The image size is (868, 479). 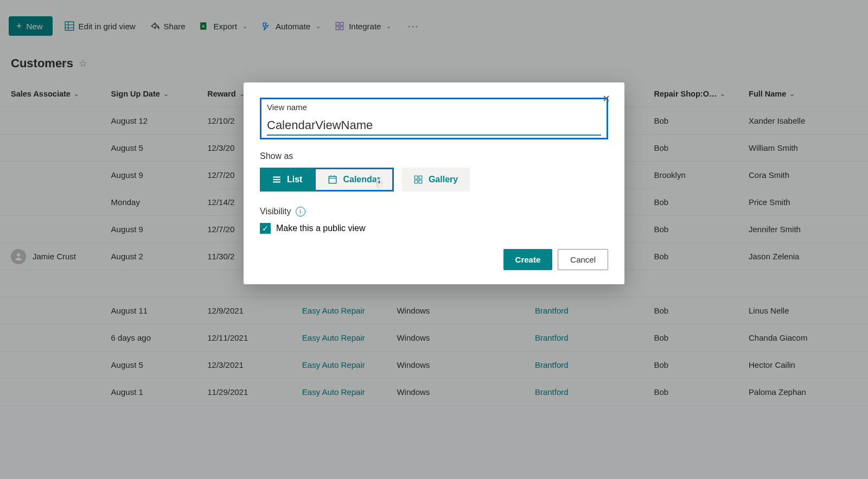 I want to click on checkbox-checked-icon: ✓, so click(x=265, y=228).